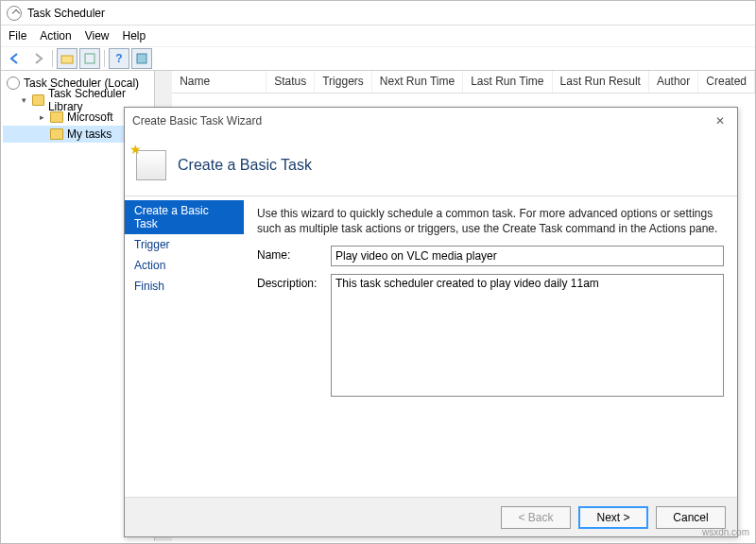 This screenshot has height=544, width=756. I want to click on wizard-heading: Create a Basic Task, so click(245, 165).